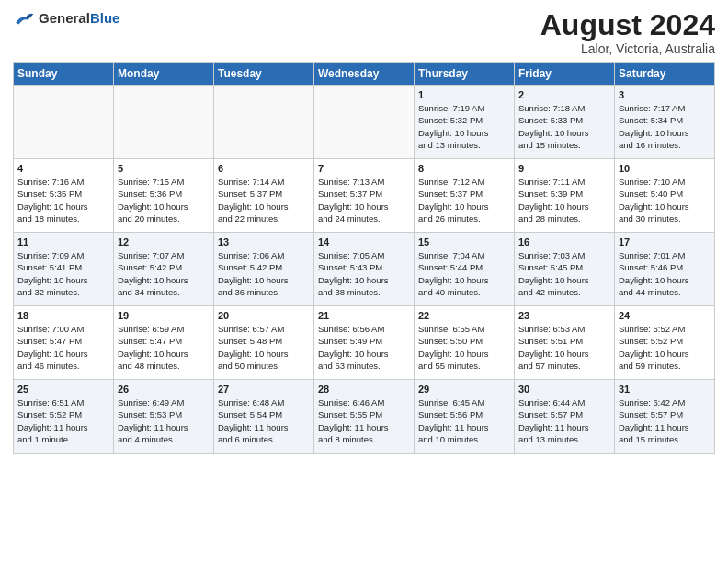 The height and width of the screenshot is (563, 728). What do you see at coordinates (564, 316) in the screenshot?
I see `day-number: 23` at bounding box center [564, 316].